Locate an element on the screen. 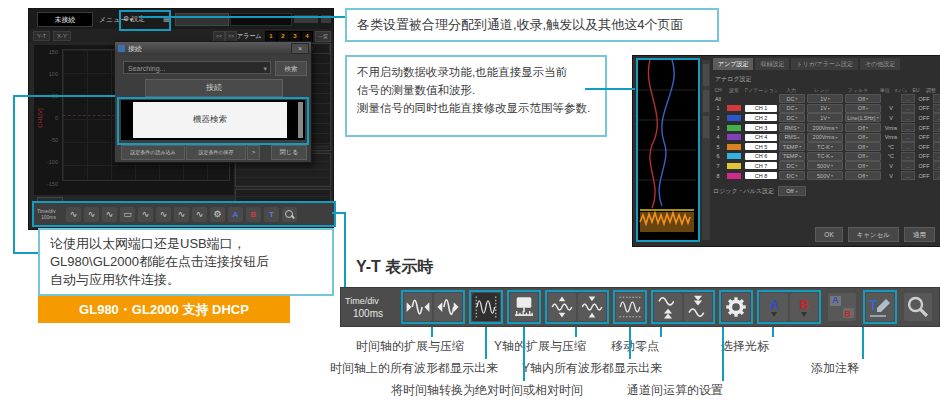 The width and height of the screenshot is (940, 415). tab-xy: X-Y is located at coordinates (62, 36).